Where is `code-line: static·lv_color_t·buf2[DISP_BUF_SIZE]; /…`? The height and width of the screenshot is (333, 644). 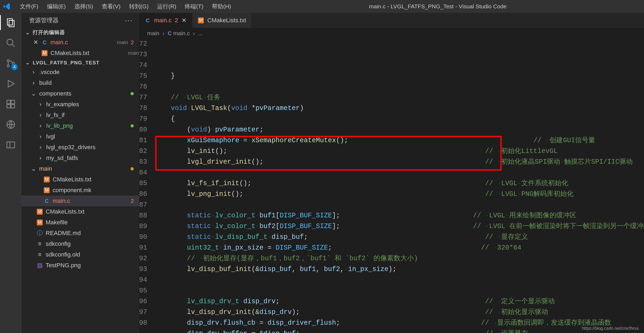
code-line: static·lv_color_t·buf2[DISP_BUF_SIZE]; /… is located at coordinates (399, 226).